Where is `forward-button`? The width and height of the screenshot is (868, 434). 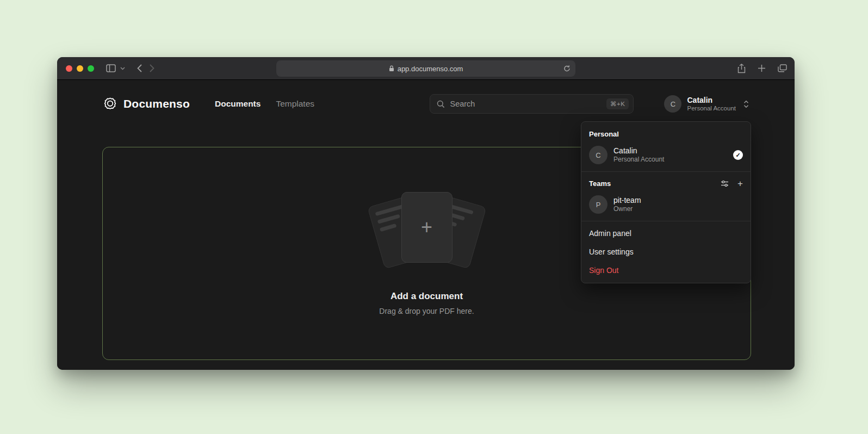 forward-button is located at coordinates (152, 69).